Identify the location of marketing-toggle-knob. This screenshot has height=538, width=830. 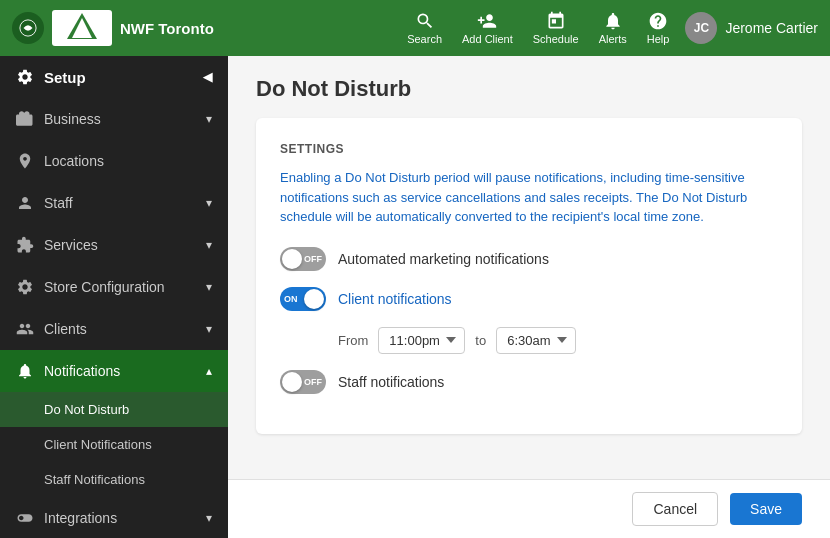
(292, 259).